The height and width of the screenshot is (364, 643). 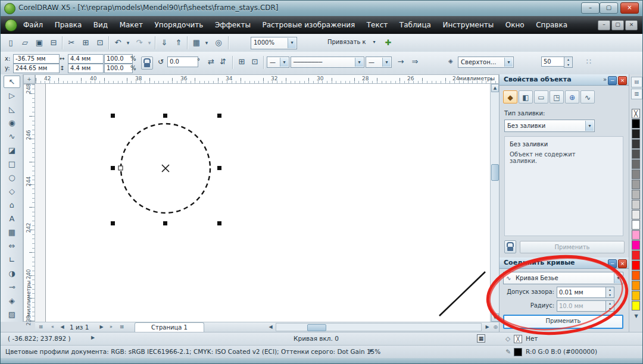 What do you see at coordinates (610, 293) in the screenshot?
I see `gap-tolerance-stepper: ▴ ▾` at bounding box center [610, 293].